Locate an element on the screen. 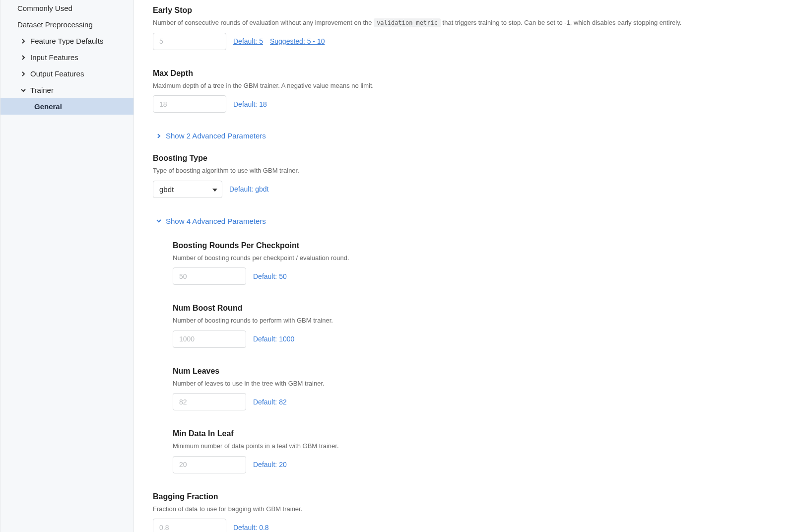 The height and width of the screenshot is (532, 794). sidebar-item-output-features: Output Features is located at coordinates (67, 73).